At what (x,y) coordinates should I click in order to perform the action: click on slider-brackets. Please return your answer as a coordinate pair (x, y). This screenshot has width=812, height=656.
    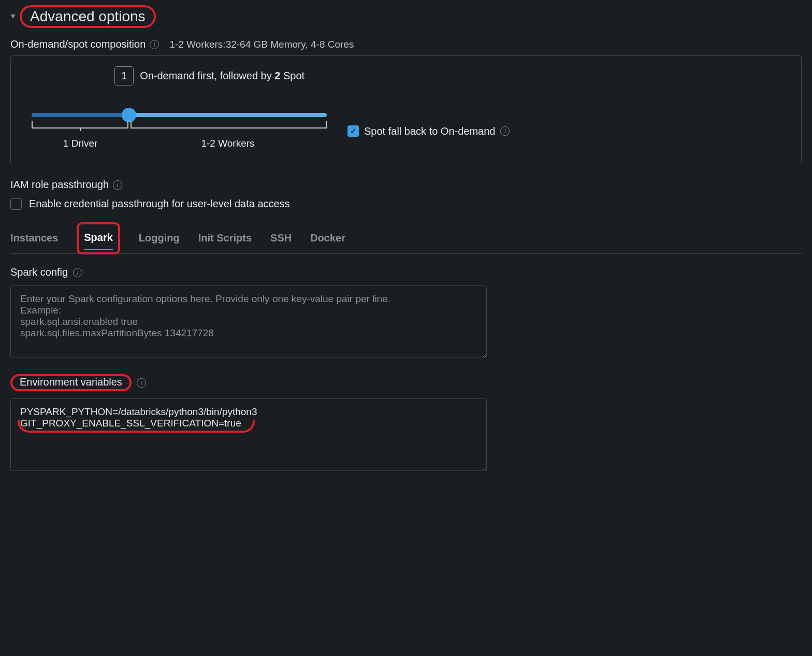
    Looking at the image, I should click on (179, 125).